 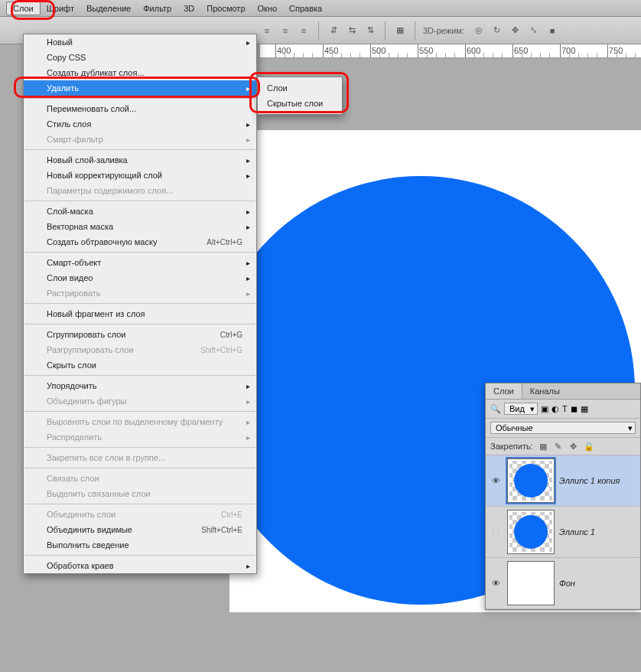 I want to click on layer-name: Эллипс 1 копия, so click(x=589, y=481).